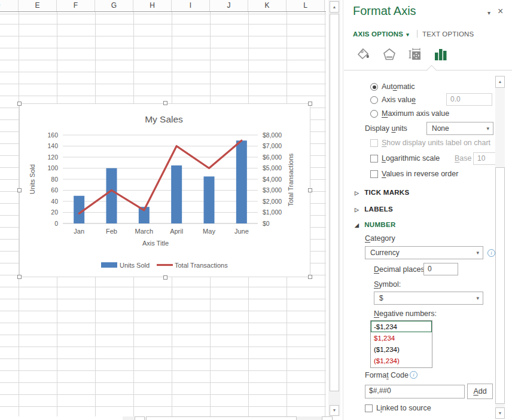 The image size is (512, 420). What do you see at coordinates (401, 338) in the screenshot?
I see `negative-format-option: $1,234` at bounding box center [401, 338].